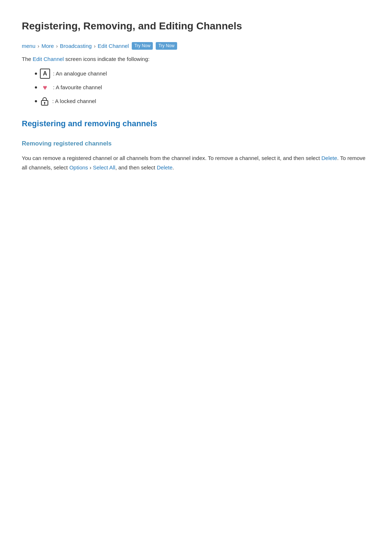 The height and width of the screenshot is (554, 392). What do you see at coordinates (196, 144) in the screenshot?
I see `subsection1-title: Removing registered channels` at bounding box center [196, 144].